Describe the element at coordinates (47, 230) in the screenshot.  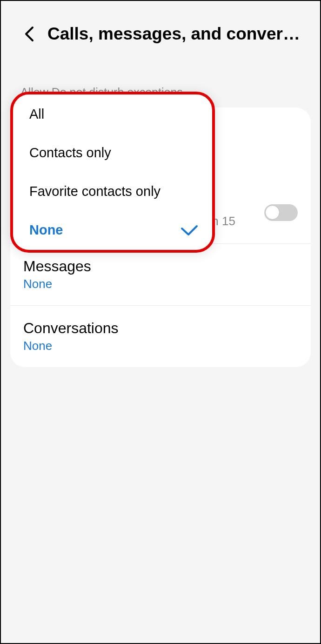
I see `dropdown-label: None` at that location.